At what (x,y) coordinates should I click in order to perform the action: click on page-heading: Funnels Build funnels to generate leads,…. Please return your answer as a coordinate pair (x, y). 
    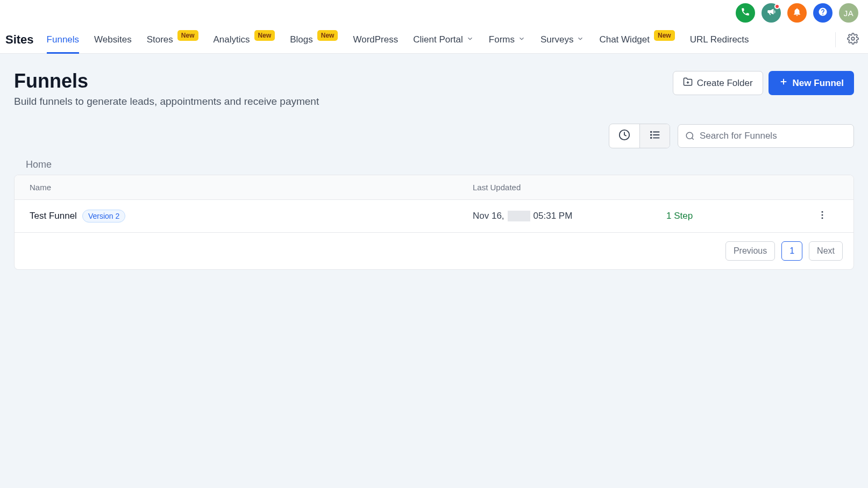
    Looking at the image, I should click on (167, 89).